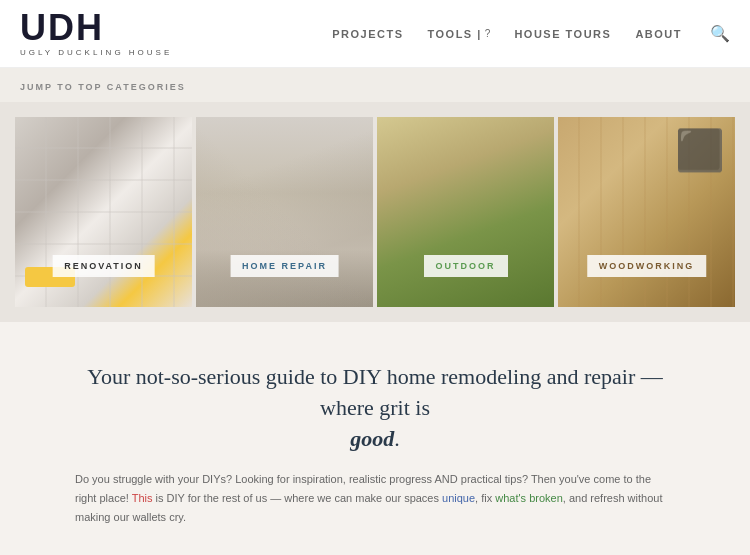 This screenshot has width=750, height=555. Describe the element at coordinates (646, 212) in the screenshot. I see `category-card-woodworking: WOODWORKING` at that location.